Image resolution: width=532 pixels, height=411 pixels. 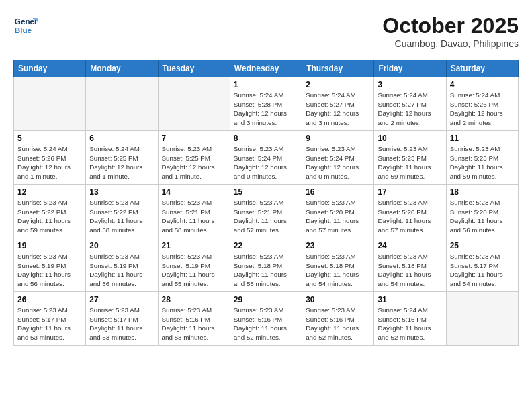 I want to click on calendar-week-2: 5Sunrise: 5:24 AM Sunset: 5:26 PM Daylig…, so click(x=266, y=158).